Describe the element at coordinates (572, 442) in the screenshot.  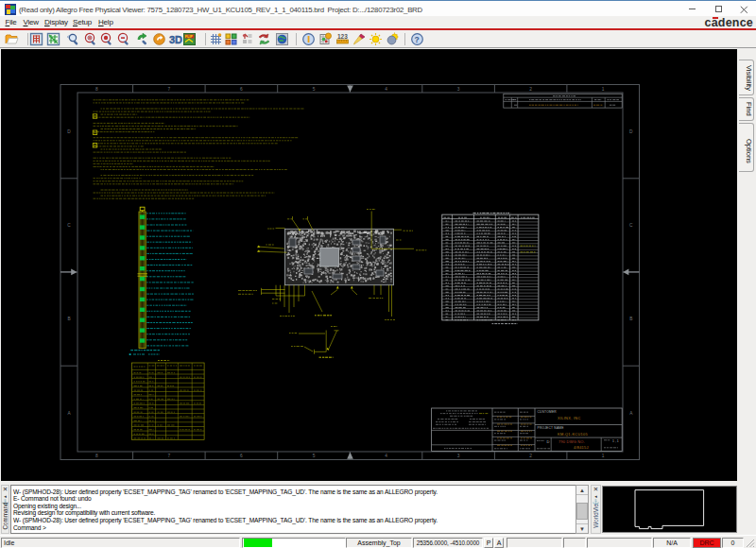
I see `svg-text: 790 DWG NO.` at that location.